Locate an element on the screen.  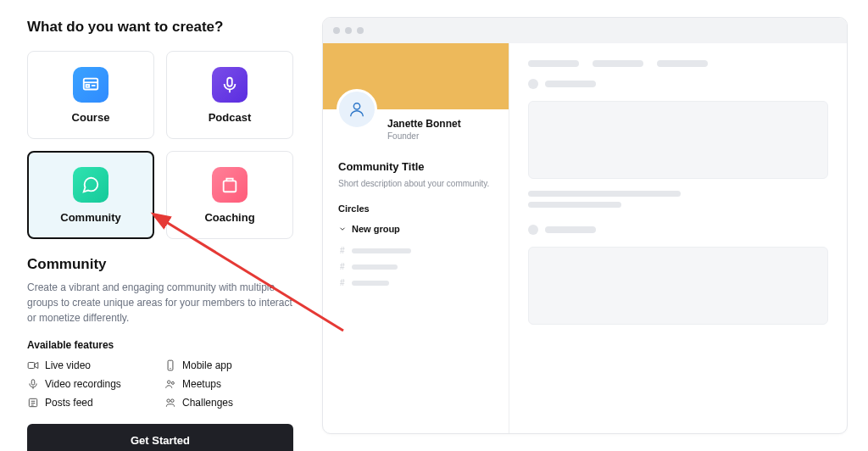
feature-live-video: Live video is located at coordinates (92, 365).